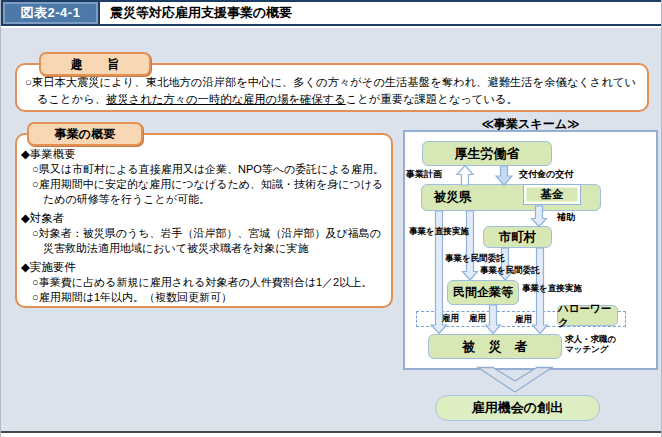  I want to click on label-employment-3: 雇用, so click(524, 320).